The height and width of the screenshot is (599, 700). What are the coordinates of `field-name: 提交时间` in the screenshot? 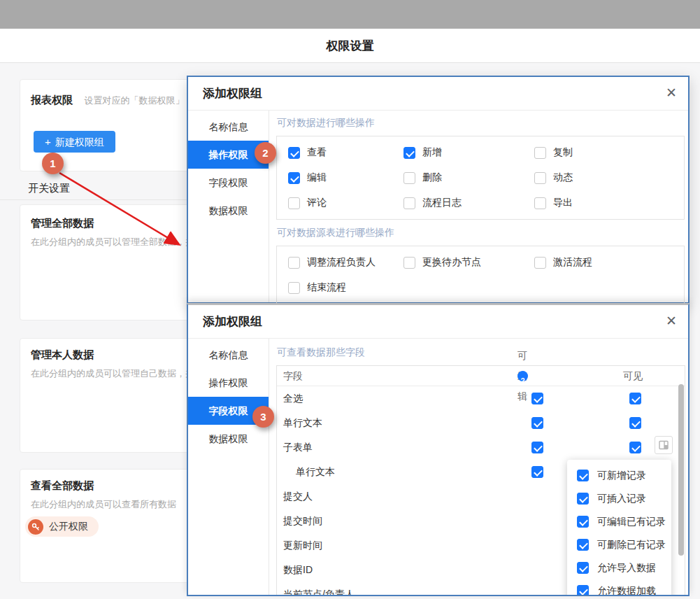 It's located at (303, 521).